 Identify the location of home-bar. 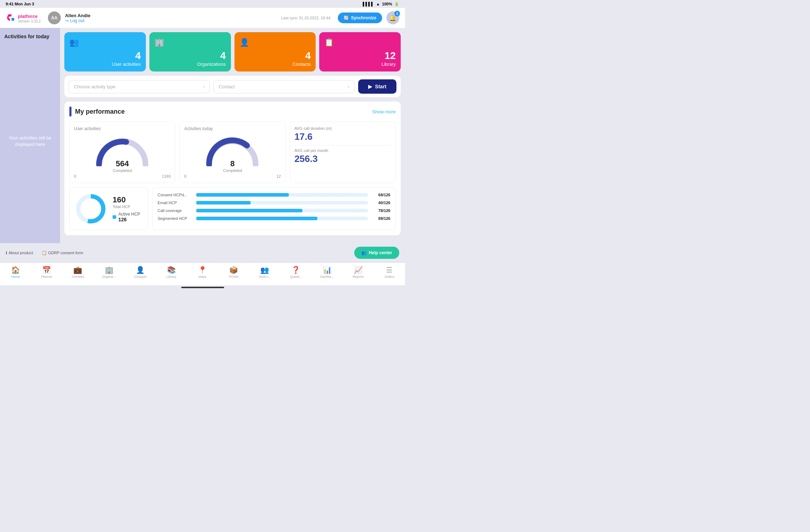
(203, 287).